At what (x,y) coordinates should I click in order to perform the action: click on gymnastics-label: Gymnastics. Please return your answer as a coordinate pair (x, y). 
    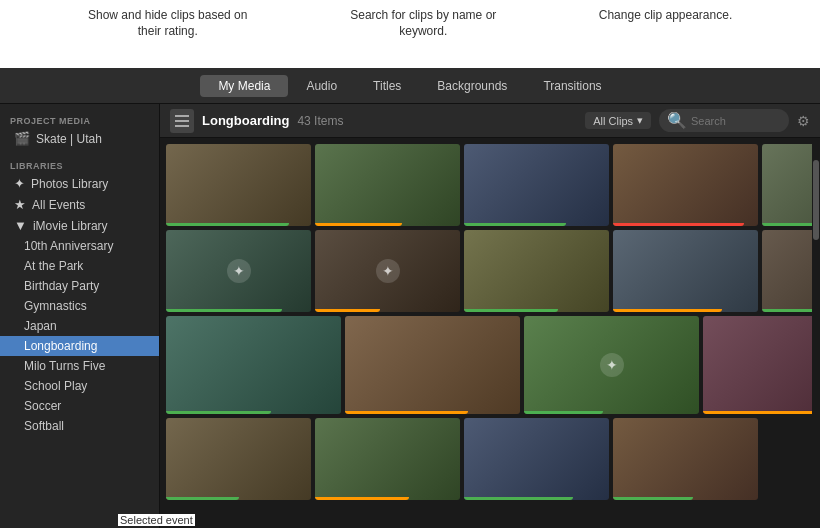
    Looking at the image, I should click on (56, 306).